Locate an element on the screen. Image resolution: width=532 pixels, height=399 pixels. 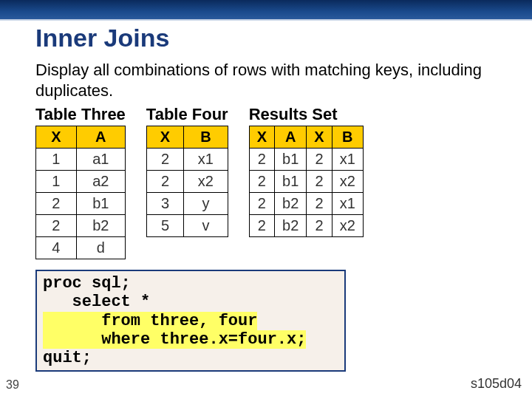
code-line: quit; is located at coordinates (67, 358).